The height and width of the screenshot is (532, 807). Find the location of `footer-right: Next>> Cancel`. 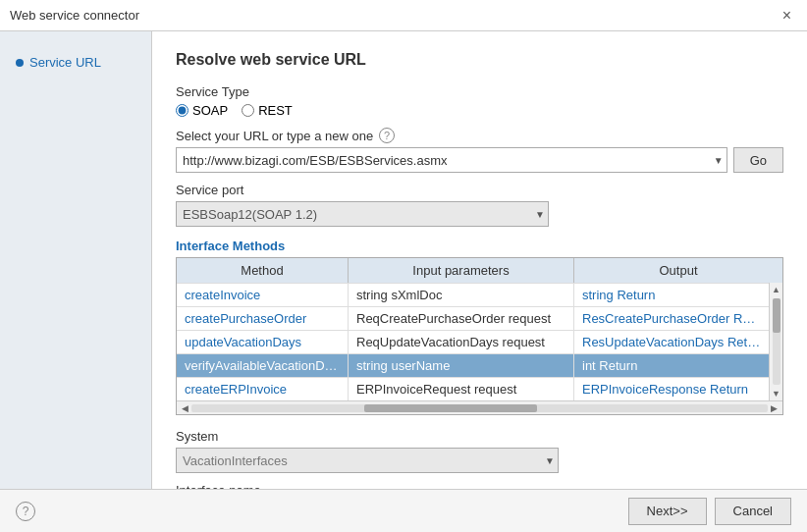

footer-right: Next>> Cancel is located at coordinates (710, 511).